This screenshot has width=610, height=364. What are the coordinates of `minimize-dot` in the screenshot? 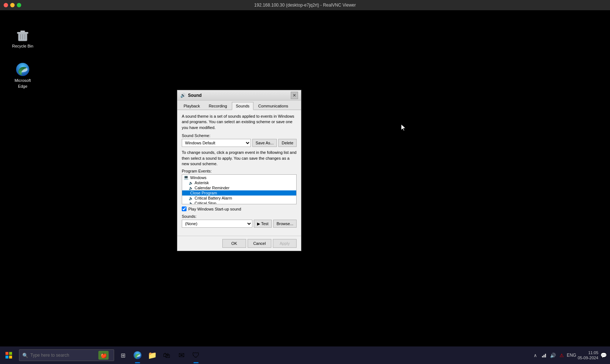 It's located at (12, 5).